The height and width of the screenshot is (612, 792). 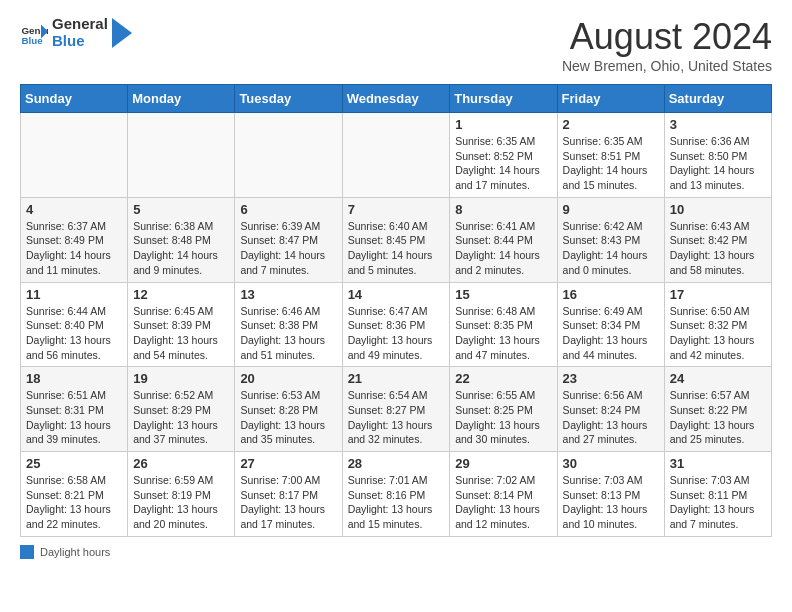 I want to click on calendar-cell: 12Sunrise: 6:45 AM Sunset: 8:39 PM Dayli…, so click(x=182, y=324).